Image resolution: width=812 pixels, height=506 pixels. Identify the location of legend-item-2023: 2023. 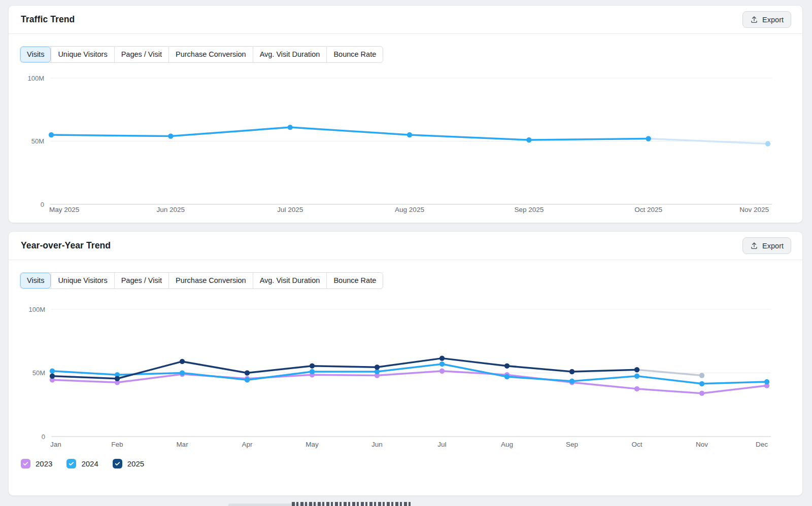
(37, 463).